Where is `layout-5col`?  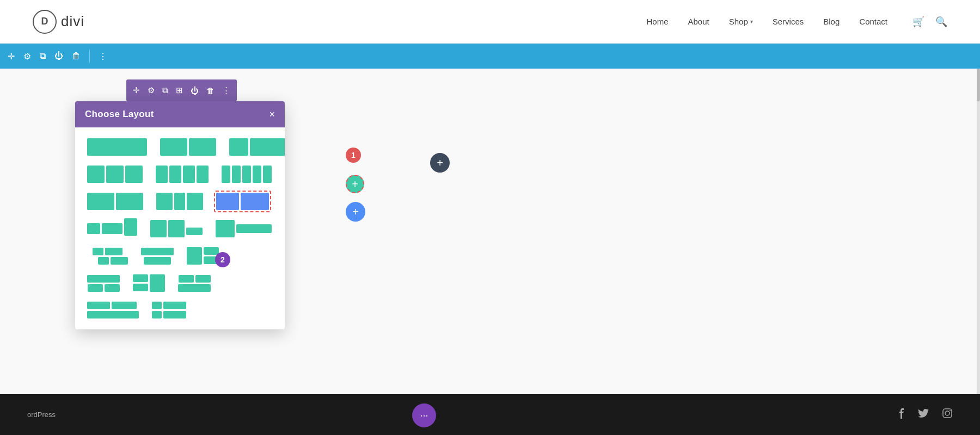 layout-5col is located at coordinates (247, 174).